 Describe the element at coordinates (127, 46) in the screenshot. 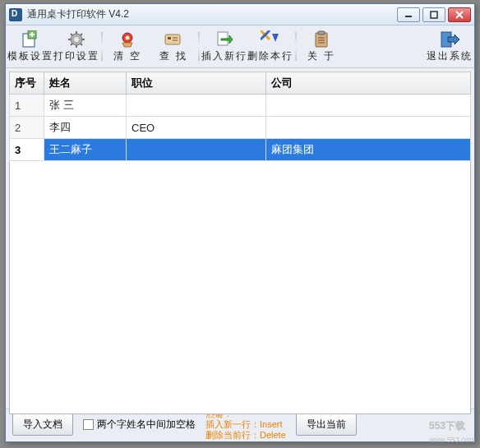

I see `clear-button: 清 空` at that location.